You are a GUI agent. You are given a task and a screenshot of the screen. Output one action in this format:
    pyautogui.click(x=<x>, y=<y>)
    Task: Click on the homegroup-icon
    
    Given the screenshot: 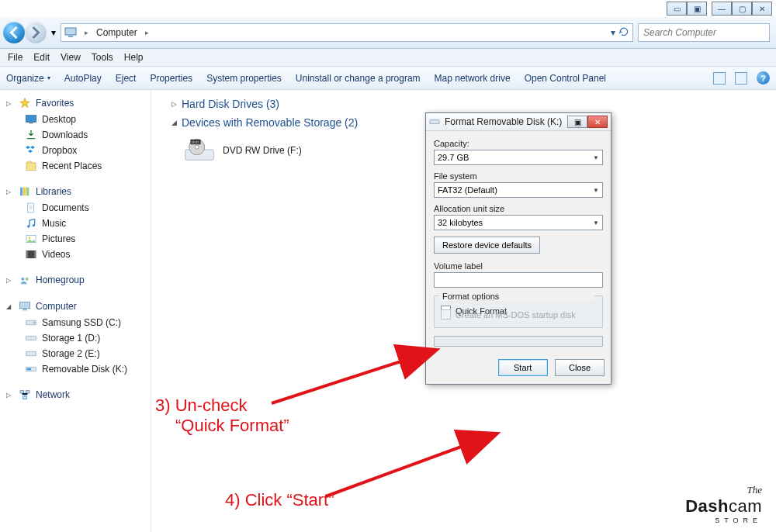 What is the action you would take?
    pyautogui.click(x=25, y=280)
    